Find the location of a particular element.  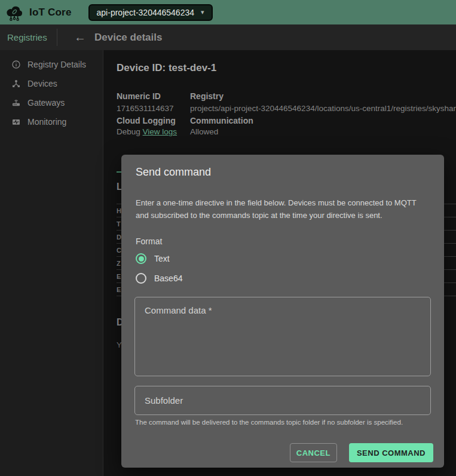

registry-value: projects/api-project-320446546234/locati… is located at coordinates (323, 109).